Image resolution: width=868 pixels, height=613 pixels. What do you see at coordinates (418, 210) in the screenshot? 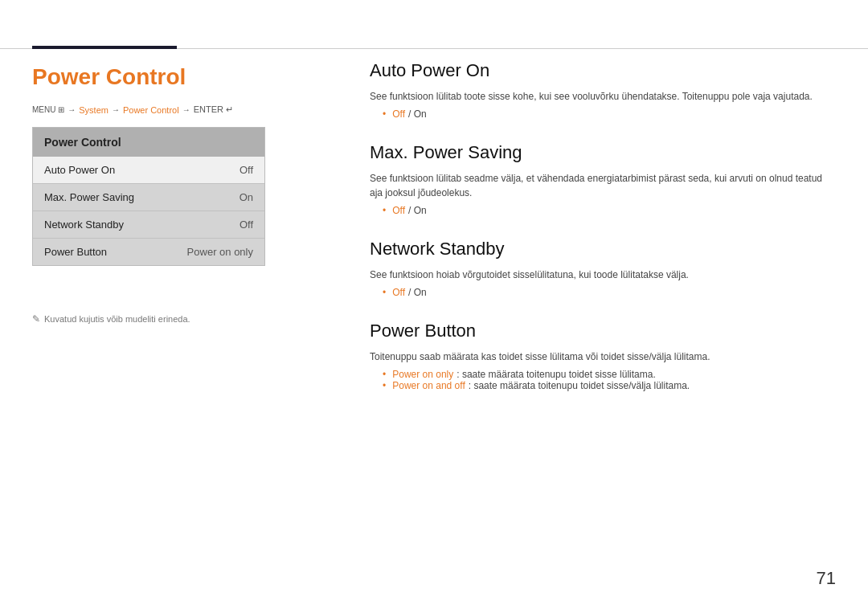
I see `option-separator-2: / On` at bounding box center [418, 210].